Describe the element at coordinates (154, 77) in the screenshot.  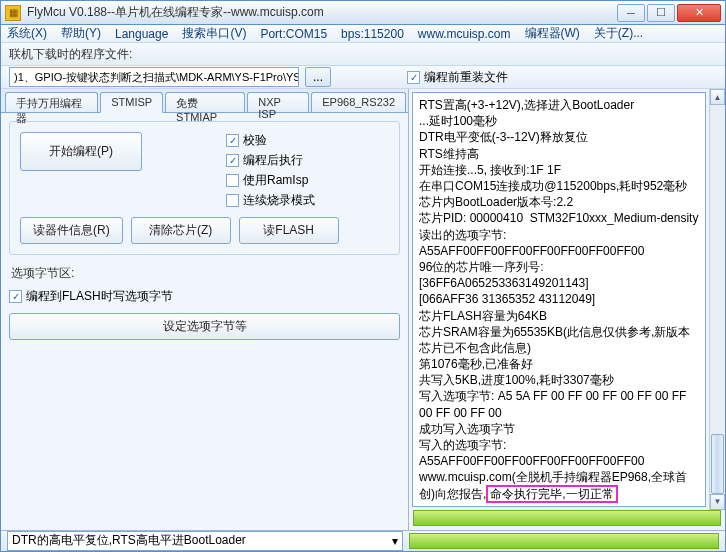
I see `file-path-field: )1、GPIO-按键状态判断之扫描式\MDK-ARM\YS-F1Pro\YS-F…` at that location.